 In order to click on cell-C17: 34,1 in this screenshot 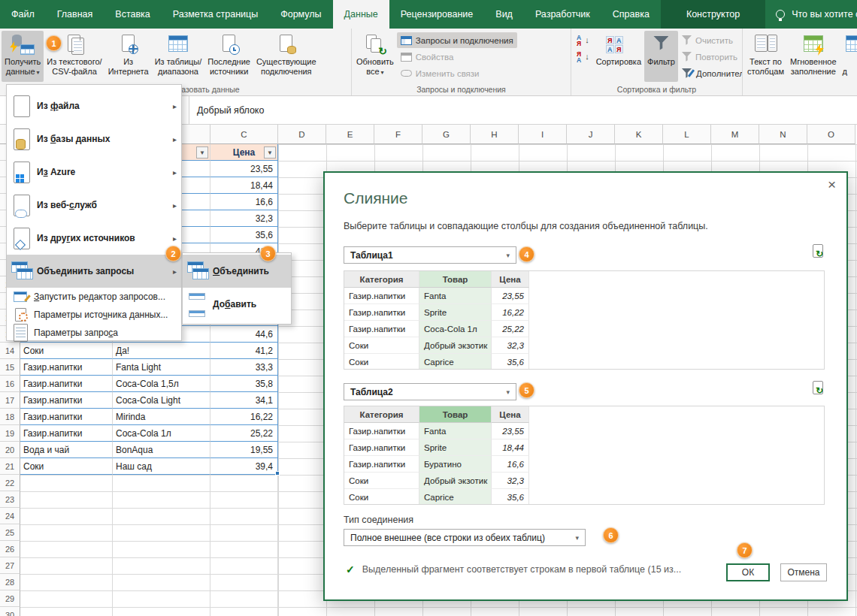, I will do `click(244, 400)`.